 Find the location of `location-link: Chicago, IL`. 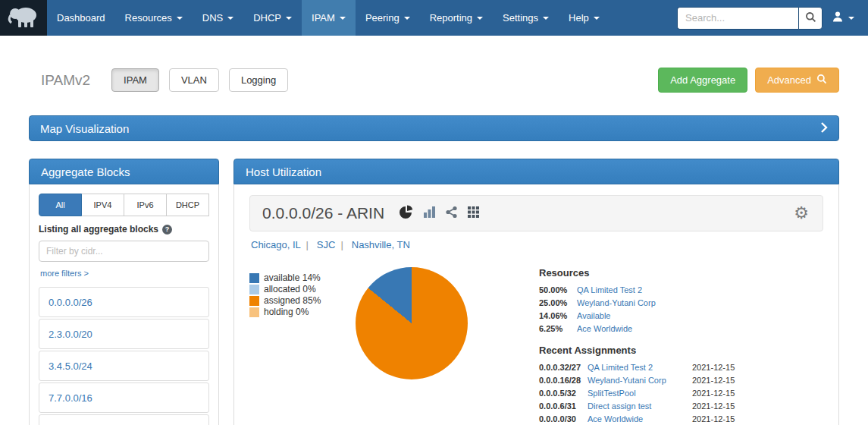

location-link: Chicago, IL is located at coordinates (282, 244).